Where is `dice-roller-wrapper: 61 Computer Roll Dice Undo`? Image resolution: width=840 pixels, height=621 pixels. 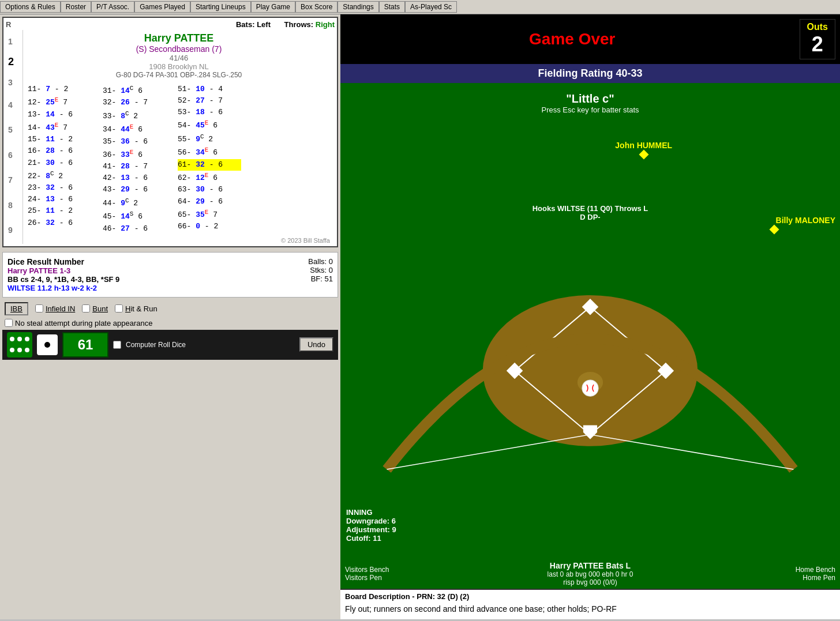 dice-roller-wrapper: 61 Computer Roll Dice Undo is located at coordinates (170, 345).